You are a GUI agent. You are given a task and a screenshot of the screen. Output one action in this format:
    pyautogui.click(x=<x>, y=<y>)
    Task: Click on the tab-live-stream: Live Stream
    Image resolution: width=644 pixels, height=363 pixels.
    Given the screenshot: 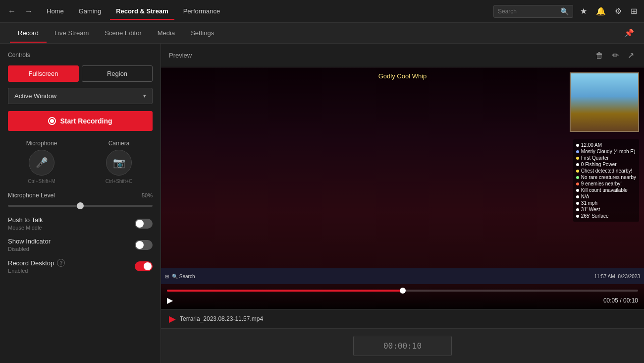 What is the action you would take?
    pyautogui.click(x=71, y=33)
    